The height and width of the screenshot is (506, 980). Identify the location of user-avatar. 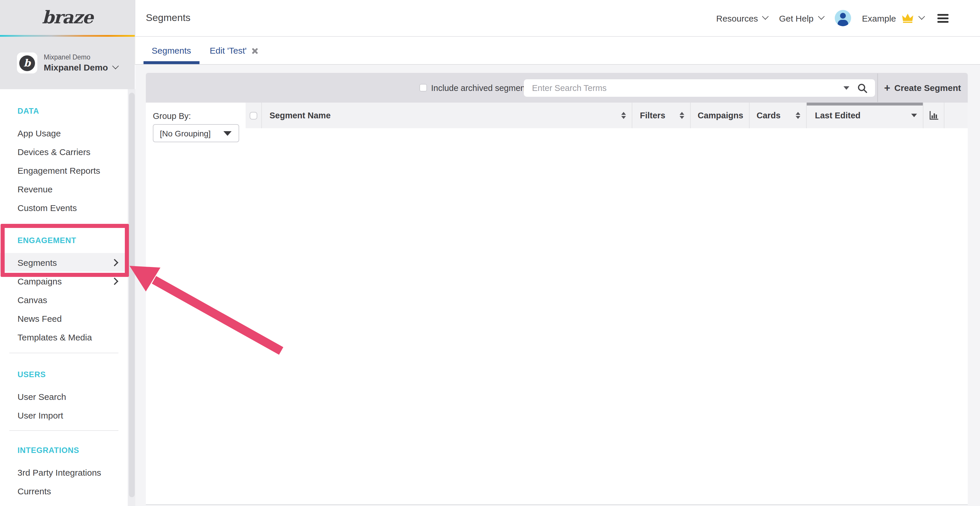
(842, 18).